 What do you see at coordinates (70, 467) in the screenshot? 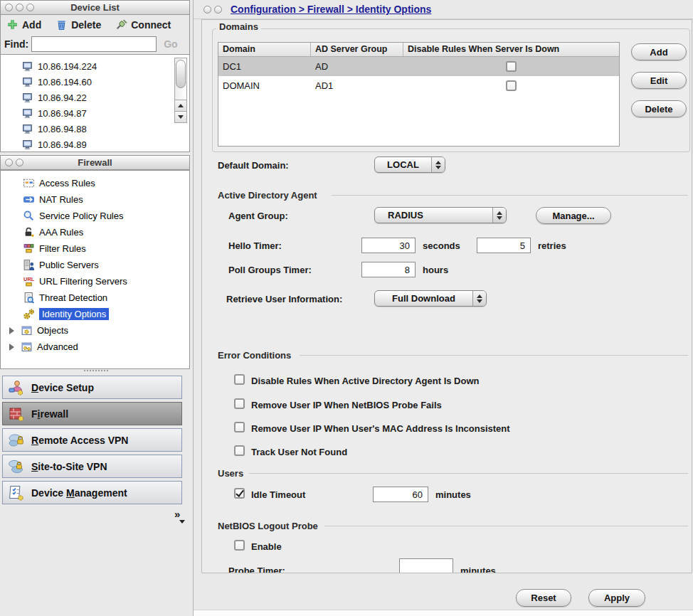
I see `nav-label: Site-to-Site VPN` at bounding box center [70, 467].